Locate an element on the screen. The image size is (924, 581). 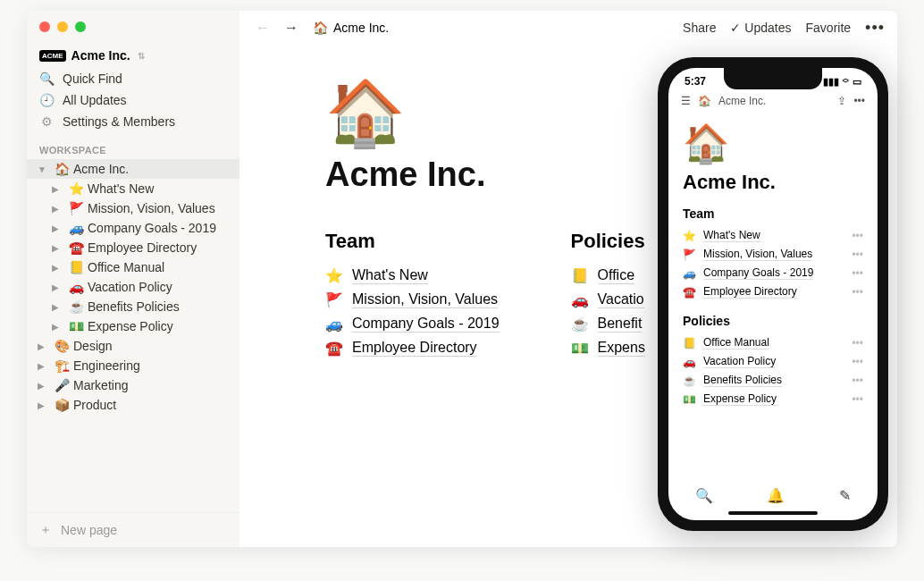
redcar-icon: 🚗 is located at coordinates (690, 362).